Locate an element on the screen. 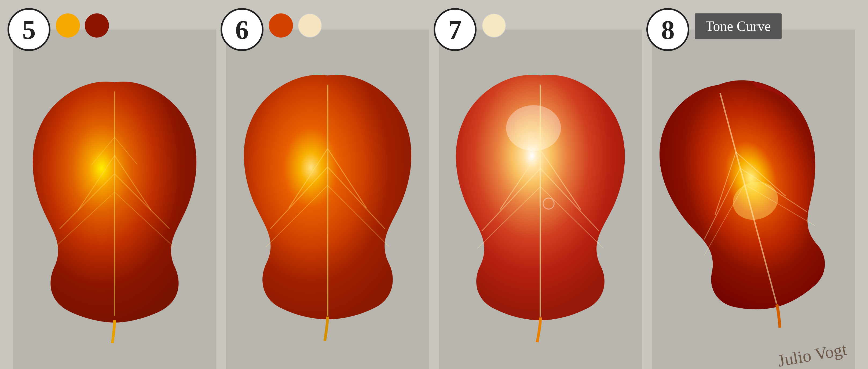 Image resolution: width=868 pixels, height=369 pixels. color-dot-burntorange is located at coordinates (281, 26).